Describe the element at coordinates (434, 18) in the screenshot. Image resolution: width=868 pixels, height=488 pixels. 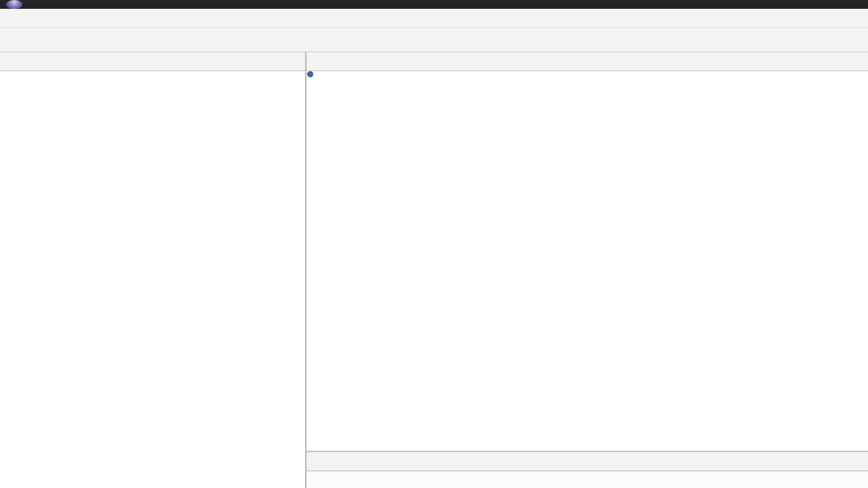
I see `menubar` at that location.